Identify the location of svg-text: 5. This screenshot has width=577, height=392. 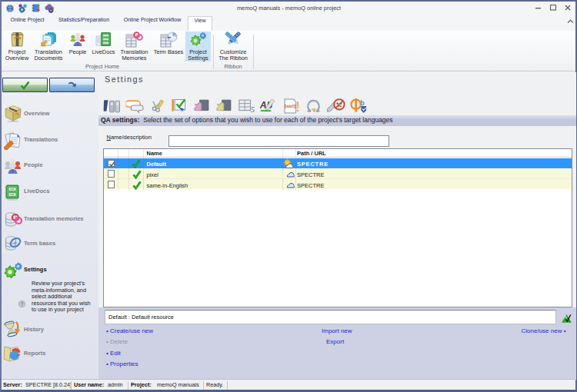
(252, 109).